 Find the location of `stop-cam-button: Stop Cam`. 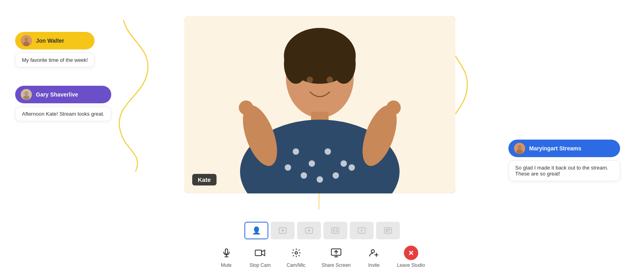

stop-cam-button: Stop Cam is located at coordinates (260, 257).